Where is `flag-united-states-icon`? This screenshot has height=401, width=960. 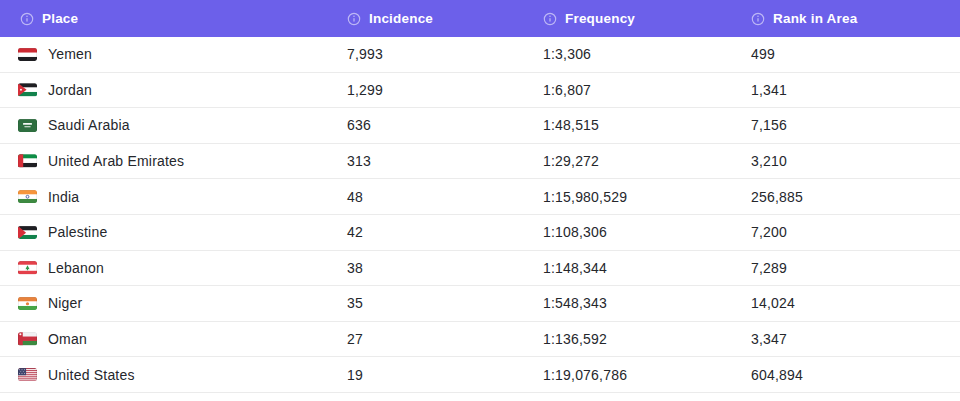
flag-united-states-icon is located at coordinates (28, 375).